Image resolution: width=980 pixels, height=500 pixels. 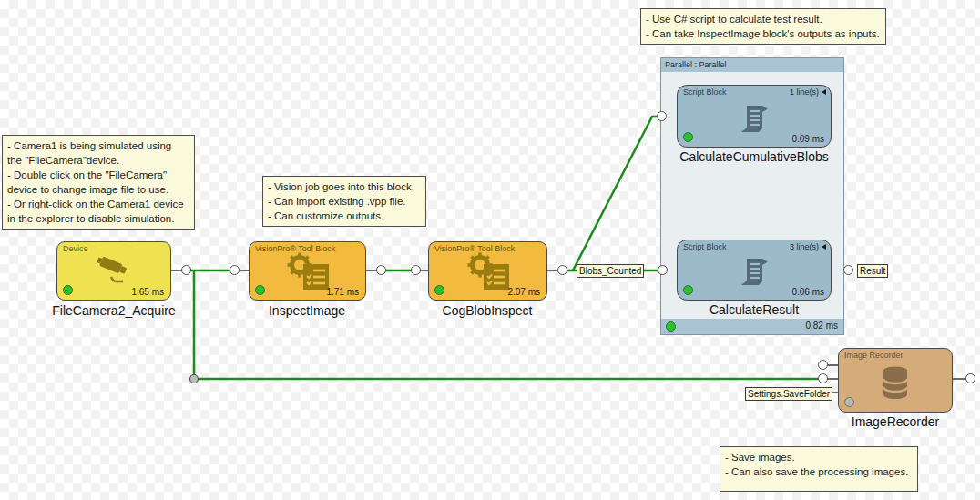 I want to click on block-cogblobinspect: VisionPro® Tool Block 2.07 ms, so click(x=488, y=271).